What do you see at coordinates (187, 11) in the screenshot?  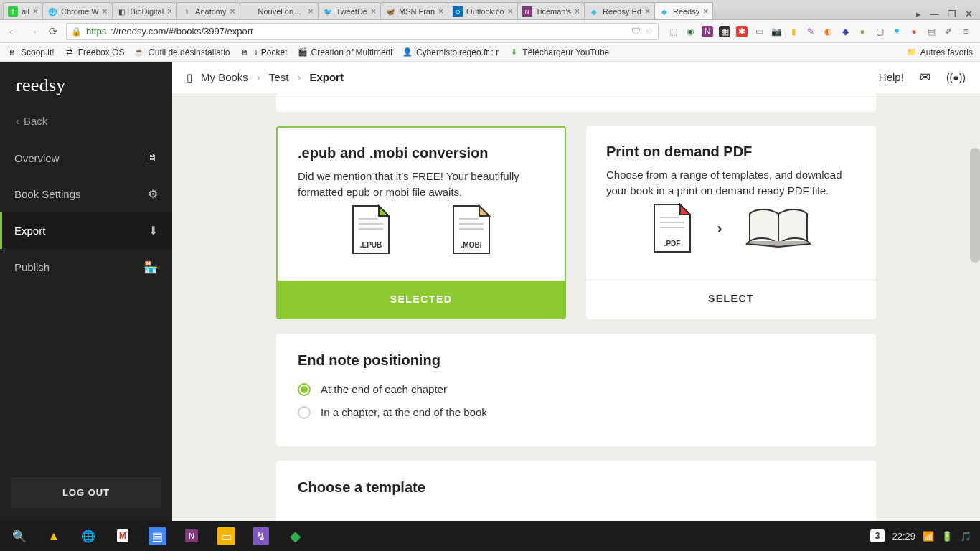 I see `favicon: ⚕` at bounding box center [187, 11].